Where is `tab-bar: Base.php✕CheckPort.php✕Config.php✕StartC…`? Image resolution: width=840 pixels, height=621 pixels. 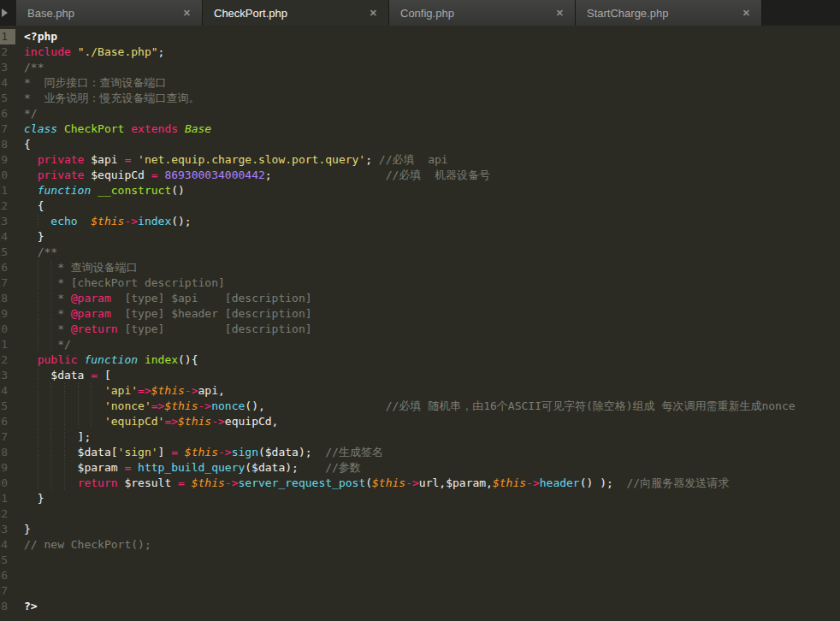
tab-bar: Base.php✕CheckPort.php✕Config.php✕StartC… is located at coordinates (420, 13).